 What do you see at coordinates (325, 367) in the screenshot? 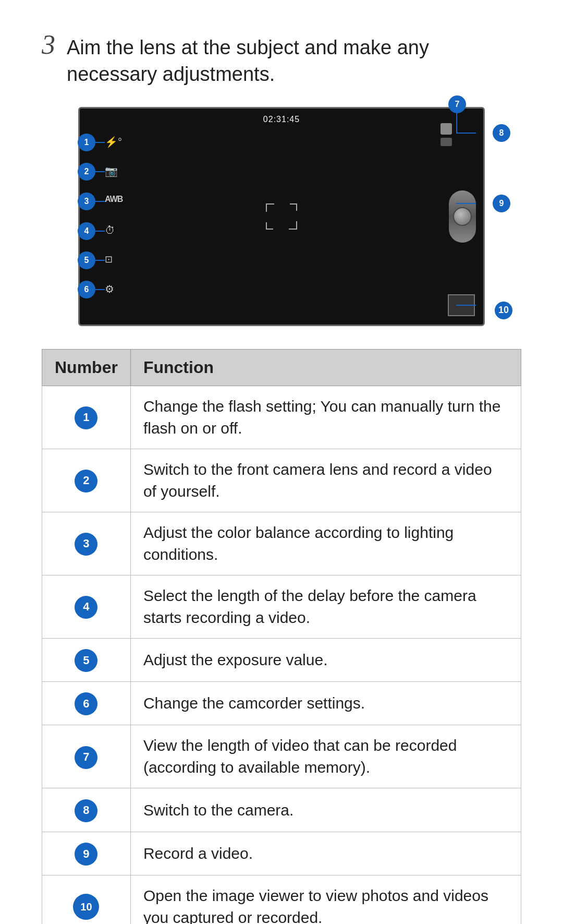
I see `col-function-header: Function` at bounding box center [325, 367].